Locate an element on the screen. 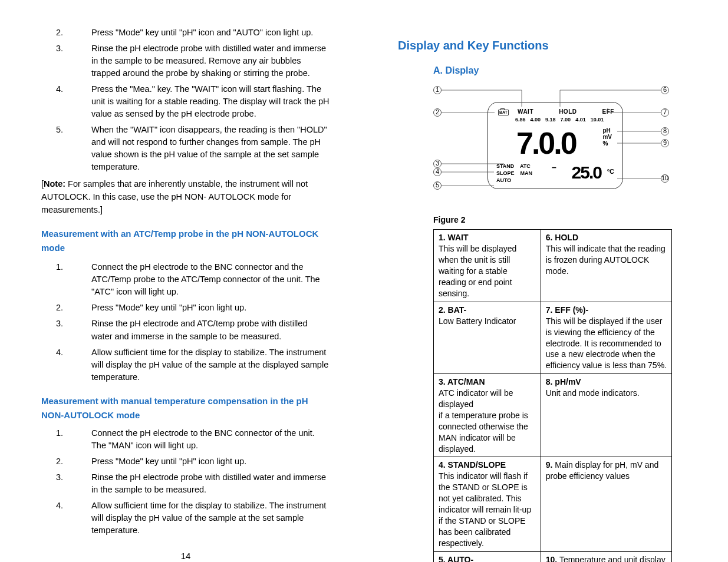 Image resolution: width=728 pixels, height=562 pixels. list-body: Press "Mode" key until "pH" icon and "AU… is located at coordinates (211, 33).